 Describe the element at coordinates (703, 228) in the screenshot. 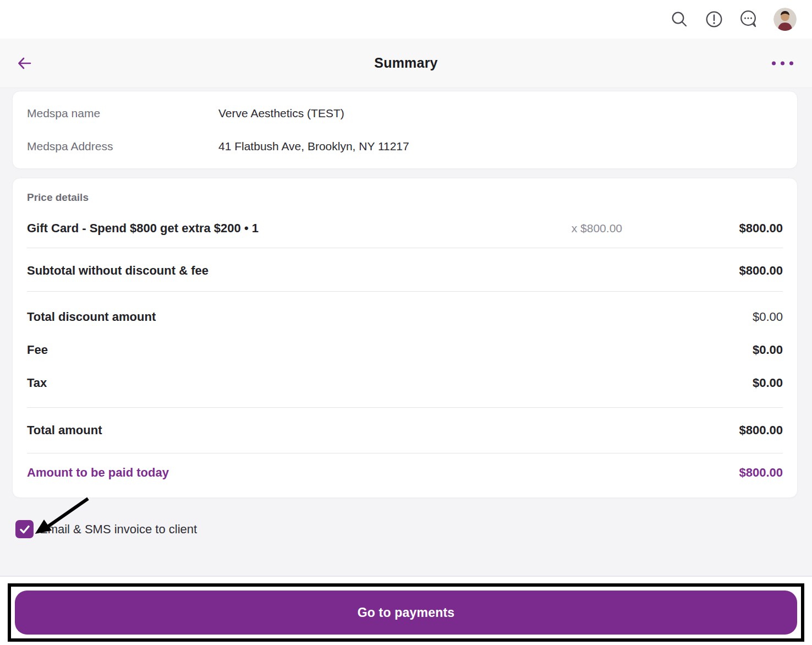

I see `line-item-amount: $800.00` at that location.